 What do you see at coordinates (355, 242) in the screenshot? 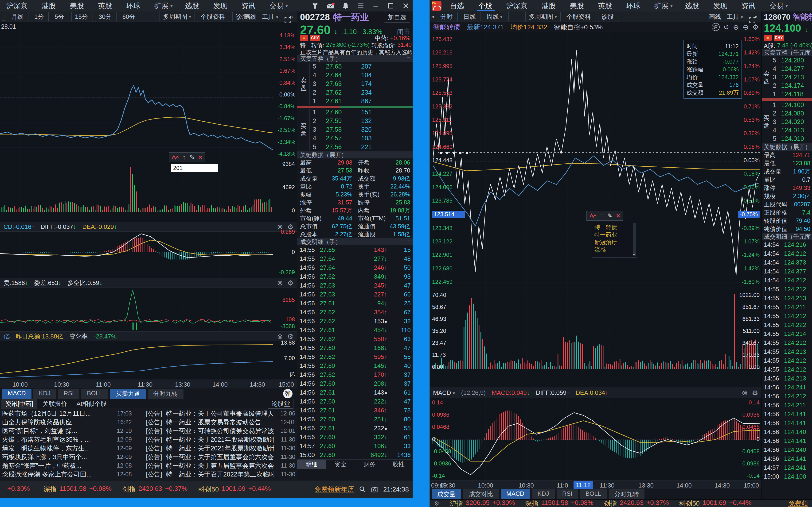
I see `transactions-header: 成交明细（手）` at bounding box center [355, 242].